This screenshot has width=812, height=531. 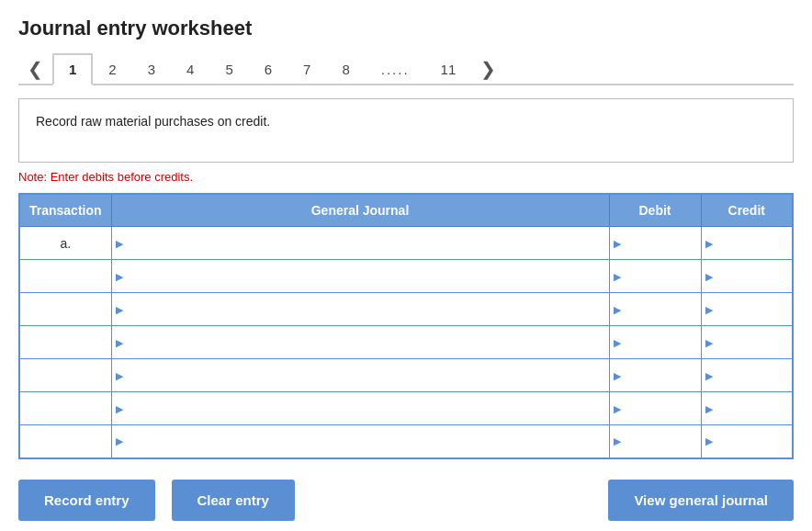 What do you see at coordinates (152, 69) in the screenshot?
I see `tab-3: 3` at bounding box center [152, 69].